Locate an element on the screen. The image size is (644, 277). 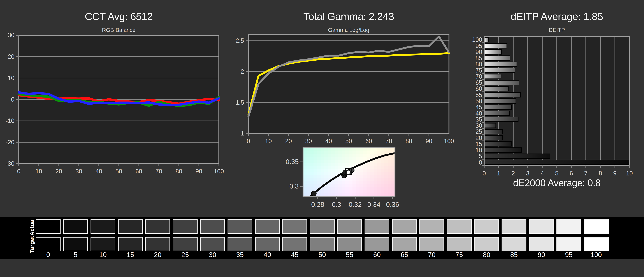
svg-text: -20 is located at coordinates (10, 142).